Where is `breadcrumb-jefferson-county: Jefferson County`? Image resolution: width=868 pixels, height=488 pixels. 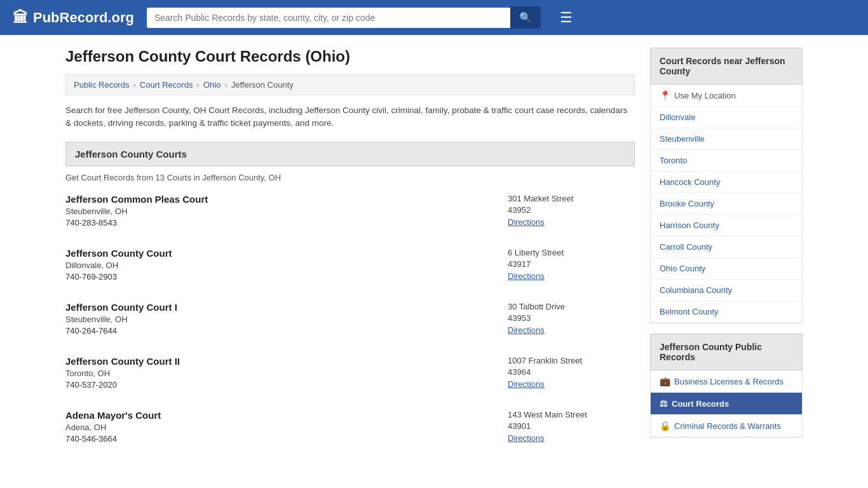 breadcrumb-jefferson-county: Jefferson County is located at coordinates (262, 85).